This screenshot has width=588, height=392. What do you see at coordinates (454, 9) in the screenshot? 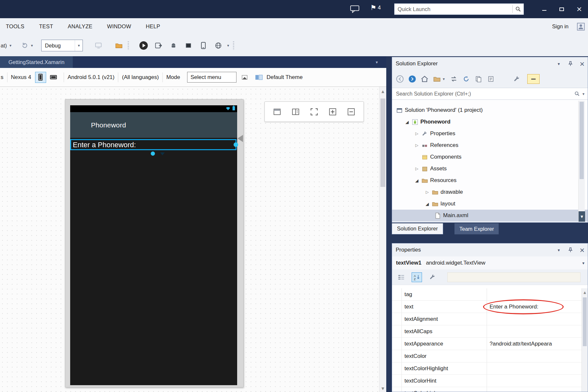
I see `quick-launch-input` at bounding box center [454, 9].